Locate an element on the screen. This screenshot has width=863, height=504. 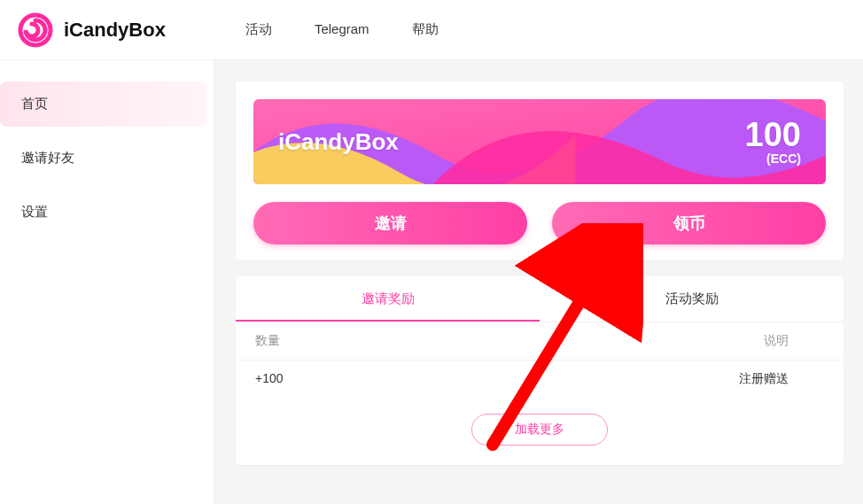
top-nav: 活动 Telegram 帮助 is located at coordinates (342, 30).